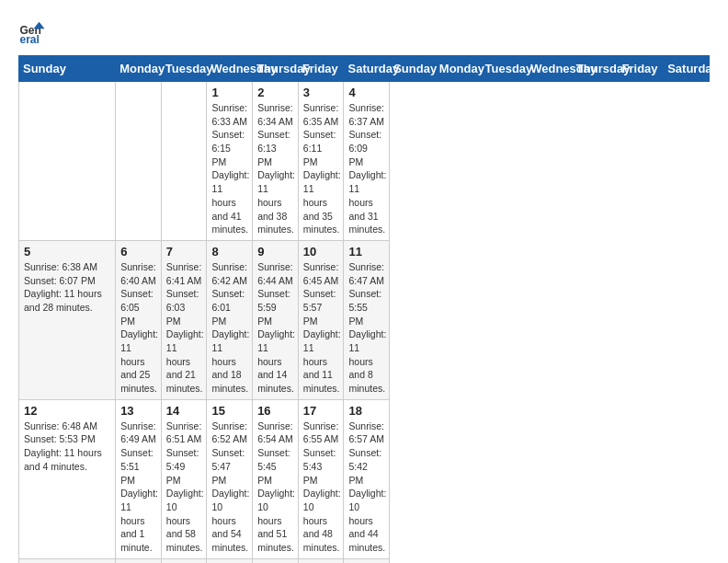 The height and width of the screenshot is (563, 728). What do you see at coordinates (67, 252) in the screenshot?
I see `day-number: 5` at bounding box center [67, 252].